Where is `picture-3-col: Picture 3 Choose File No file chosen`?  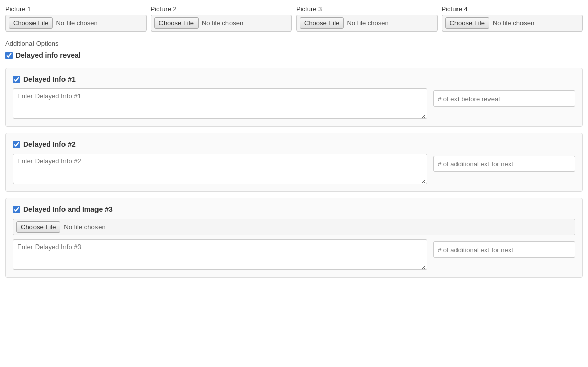 picture-3-col: Picture 3 Choose File No file chosen is located at coordinates (367, 18).